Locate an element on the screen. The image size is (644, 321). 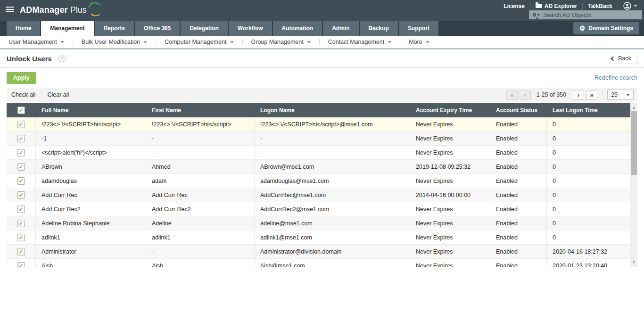
column-header: Account Expiry Time is located at coordinates (450, 110).